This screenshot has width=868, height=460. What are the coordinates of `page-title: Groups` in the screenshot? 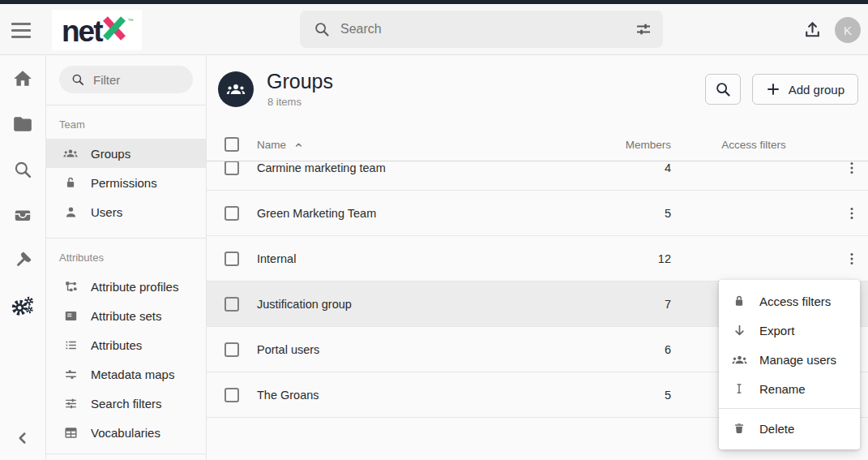 It's located at (300, 81).